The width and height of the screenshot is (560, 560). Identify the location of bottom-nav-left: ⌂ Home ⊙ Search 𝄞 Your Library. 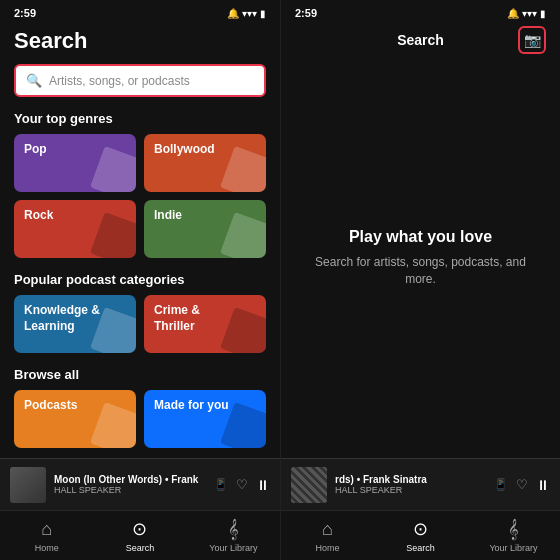
(140, 535).